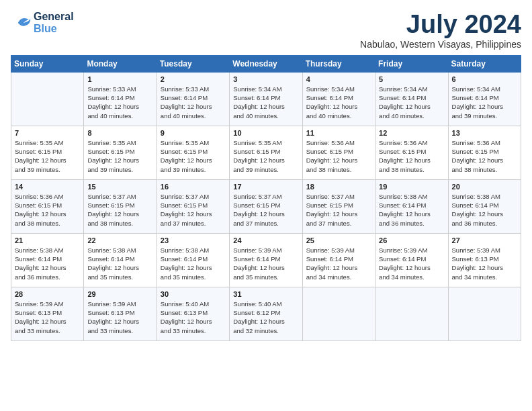 This screenshot has width=532, height=411. Describe the element at coordinates (266, 30) in the screenshot. I see `page-header: General Blue July 2024 Nabulao, Western …` at that location.